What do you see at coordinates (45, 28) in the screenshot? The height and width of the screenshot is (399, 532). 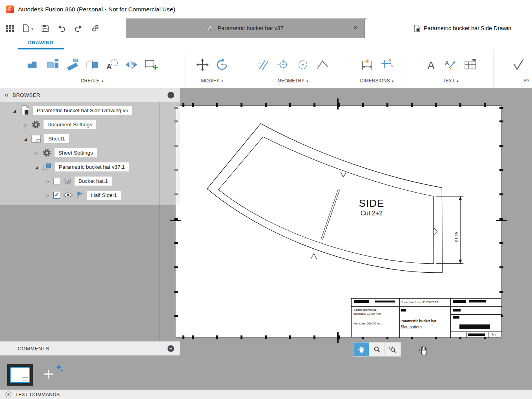 I see `save-icon` at bounding box center [45, 28].